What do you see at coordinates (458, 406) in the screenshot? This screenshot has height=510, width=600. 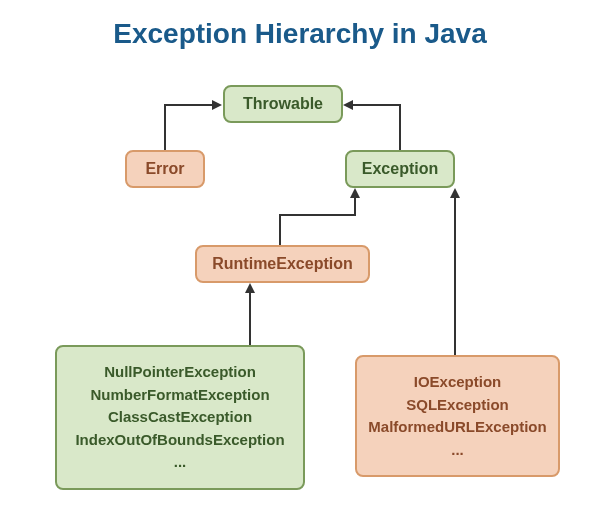 I see `list-item: SQLException` at bounding box center [458, 406].